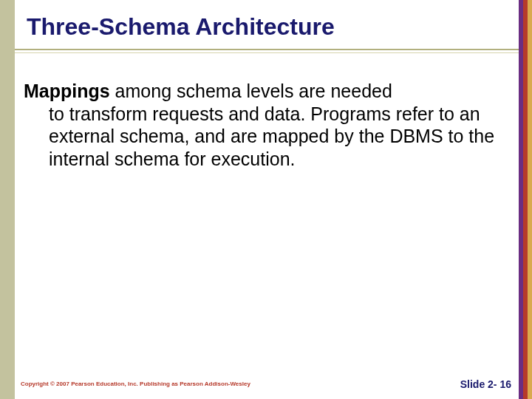  What do you see at coordinates (136, 384) in the screenshot?
I see `copyright-text: Copyright © 2007 Pearson Education, Inc.…` at bounding box center [136, 384].